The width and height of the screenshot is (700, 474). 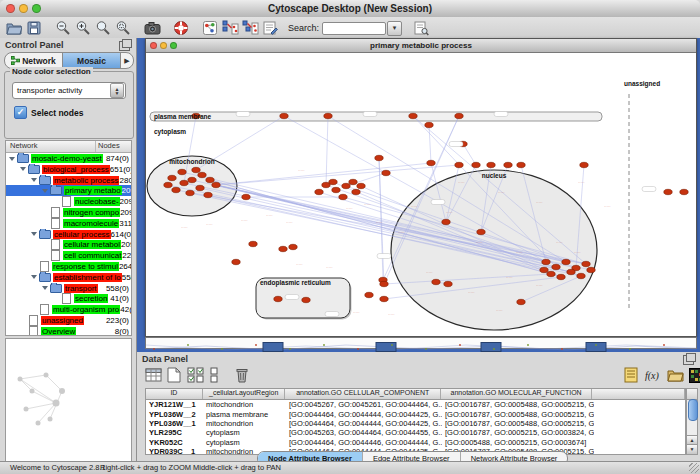 I want to click on table-scrollbar: ▲ ▼, so click(x=692, y=422).